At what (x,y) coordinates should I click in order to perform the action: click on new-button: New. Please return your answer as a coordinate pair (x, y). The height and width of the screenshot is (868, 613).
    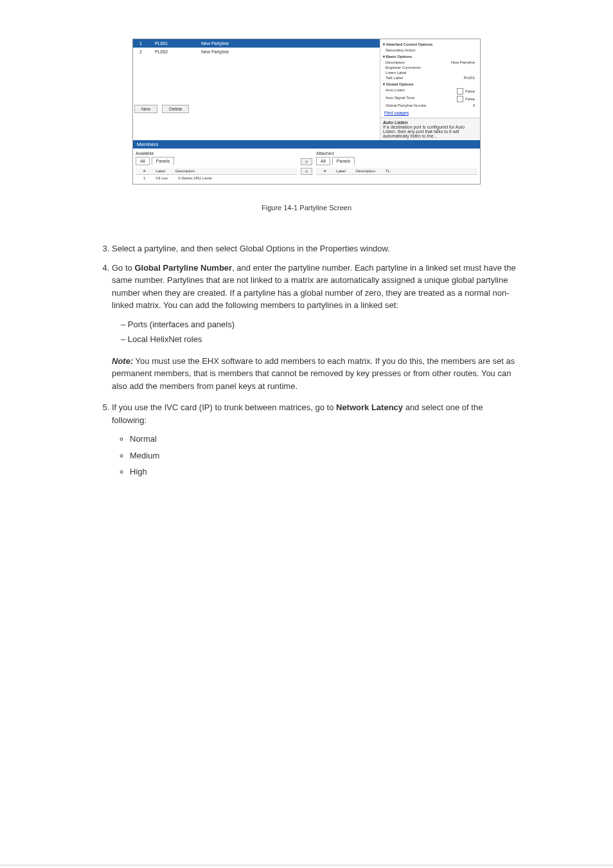
    Looking at the image, I should click on (146, 109).